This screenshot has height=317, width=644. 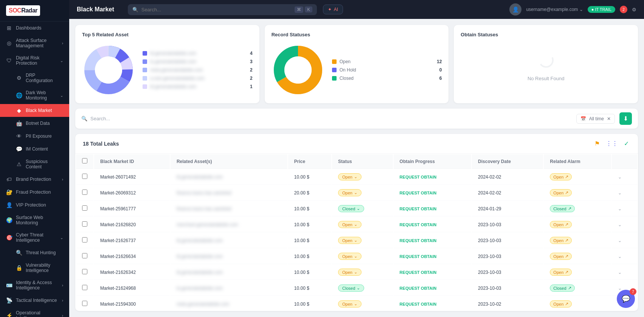 I want to click on sidebar-item-im-content: 💬 IM Content, so click(x=35, y=149).